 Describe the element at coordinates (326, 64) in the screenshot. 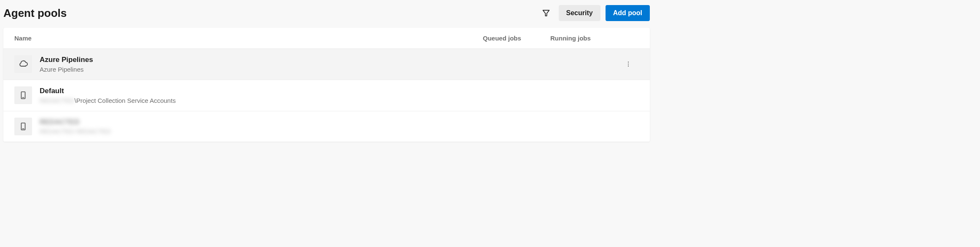

I see `table-row: Azure PipelinesAzure Pipelines` at that location.